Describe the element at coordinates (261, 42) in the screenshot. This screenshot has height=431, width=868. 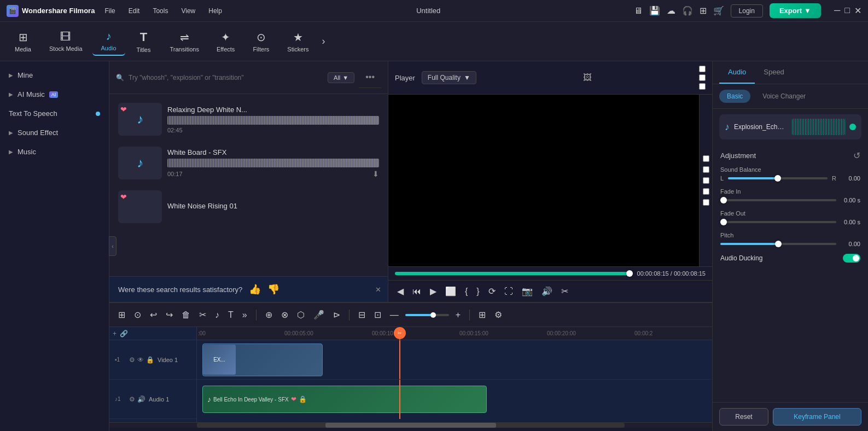
I see `toolbar-filters: ⊙ Filters` at that location.